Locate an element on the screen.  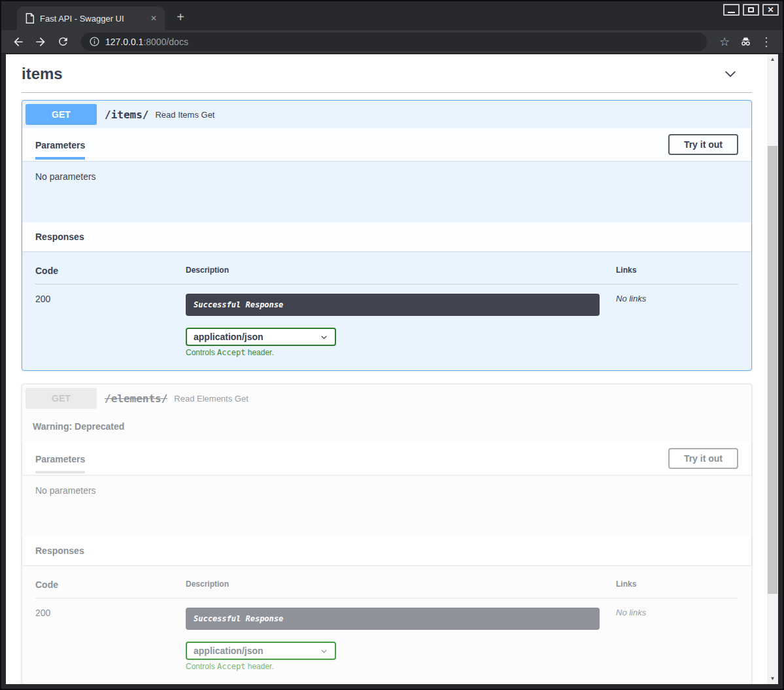
url-text: 127.0.0.1:8000/docs is located at coordinates (146, 42).